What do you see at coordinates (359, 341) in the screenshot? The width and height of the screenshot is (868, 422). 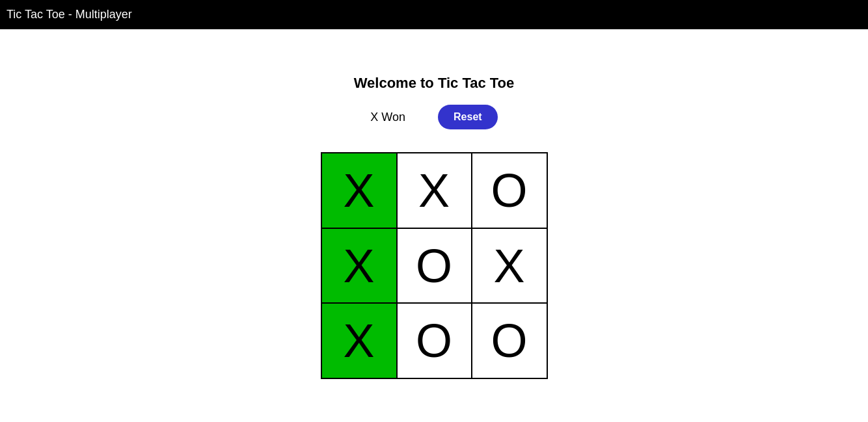 I see `cell-6: X` at bounding box center [359, 341].